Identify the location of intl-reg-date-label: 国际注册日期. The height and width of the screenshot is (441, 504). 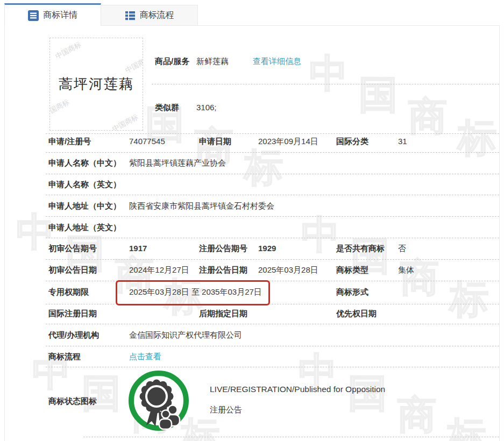
(73, 314).